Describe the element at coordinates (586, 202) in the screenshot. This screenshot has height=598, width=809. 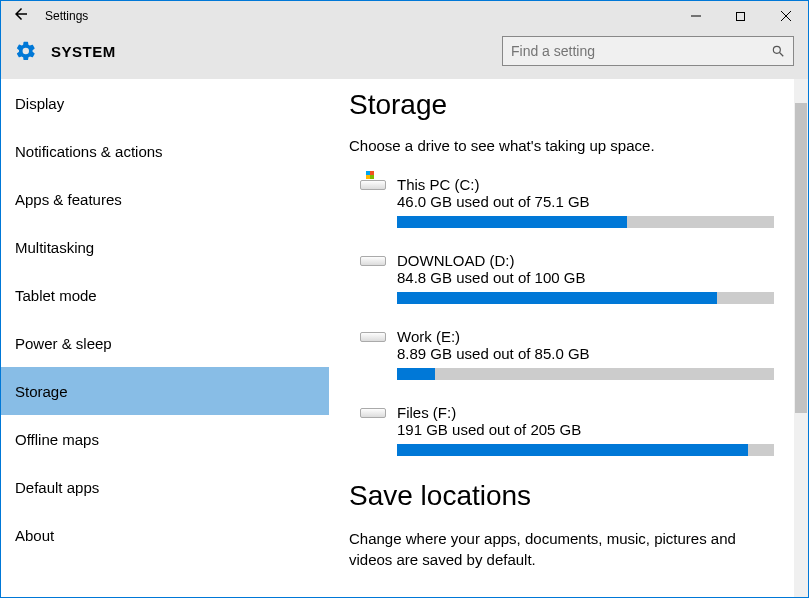
I see `drive-usage-text: 46.0 GB used out of 75.1 GB` at that location.